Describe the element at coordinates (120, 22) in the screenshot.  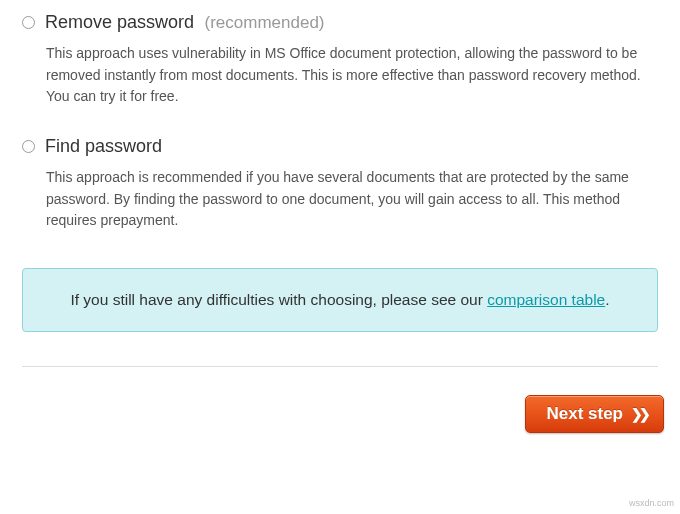
I see `option-title: Remove password` at that location.